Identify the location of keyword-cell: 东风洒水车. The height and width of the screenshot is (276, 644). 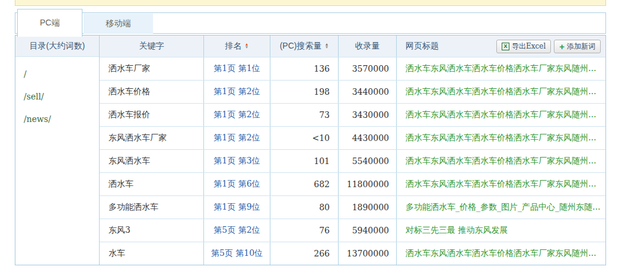
(152, 161).